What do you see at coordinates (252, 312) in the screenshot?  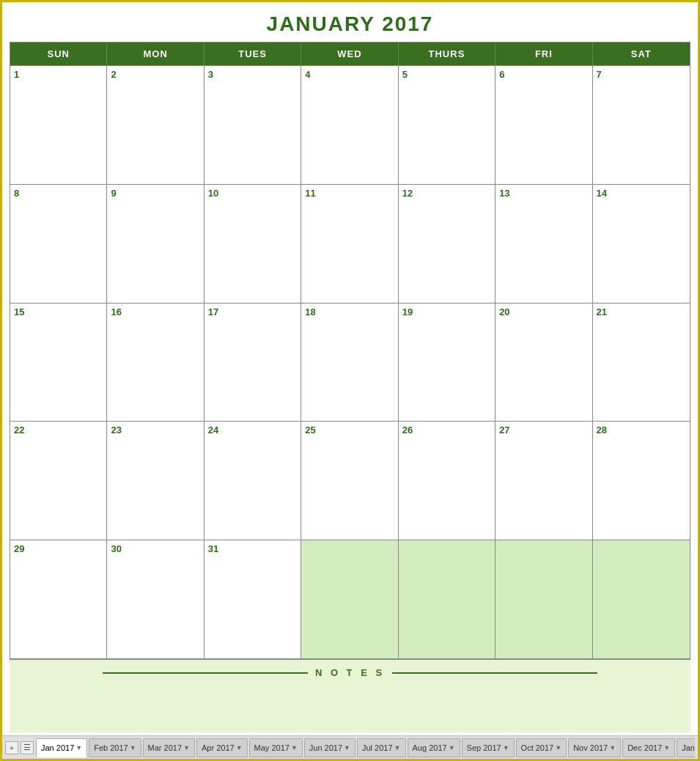 I see `day-number: 17` at bounding box center [252, 312].